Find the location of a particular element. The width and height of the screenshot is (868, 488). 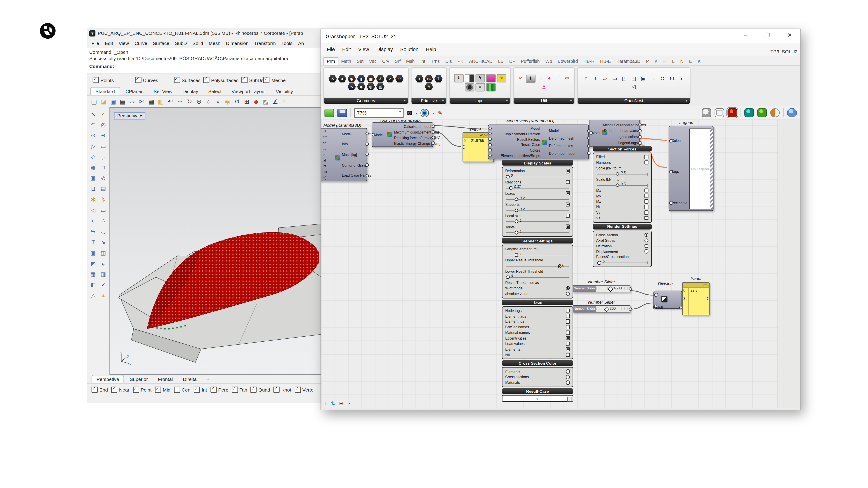

component-output: Deformed model is located at coordinates (569, 153).